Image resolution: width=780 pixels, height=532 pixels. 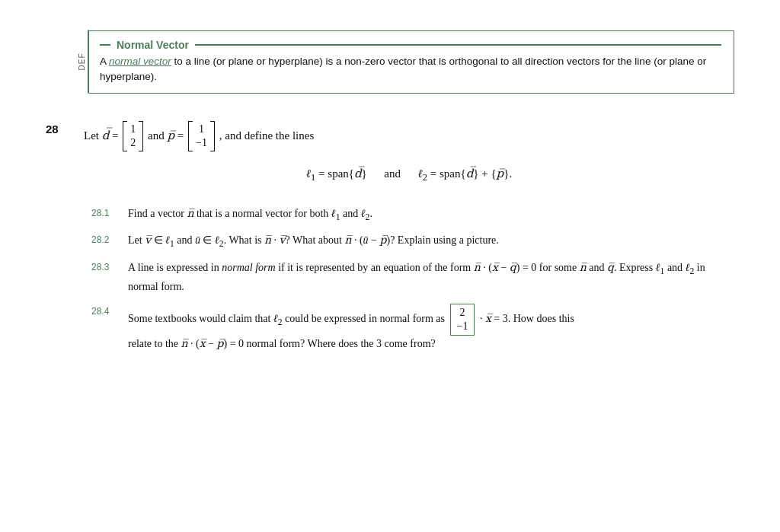 What do you see at coordinates (105, 45) in the screenshot?
I see `title-bar-left` at bounding box center [105, 45].